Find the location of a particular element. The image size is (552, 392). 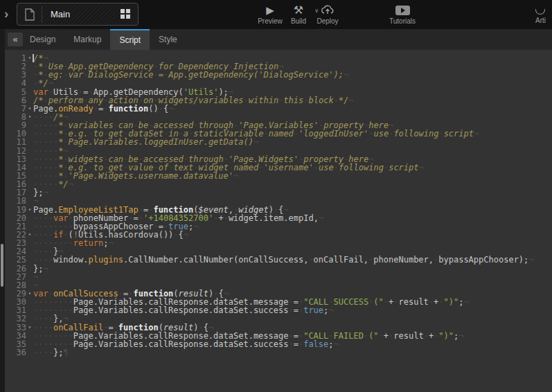

build-button: ⚒ ∨ Build is located at coordinates (299, 15).